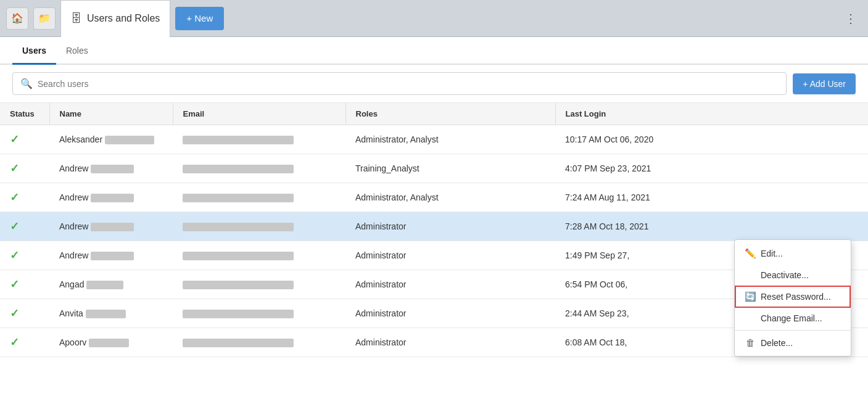 The image size is (868, 396). What do you see at coordinates (77, 51) in the screenshot?
I see `tab-roles: Roles` at bounding box center [77, 51].